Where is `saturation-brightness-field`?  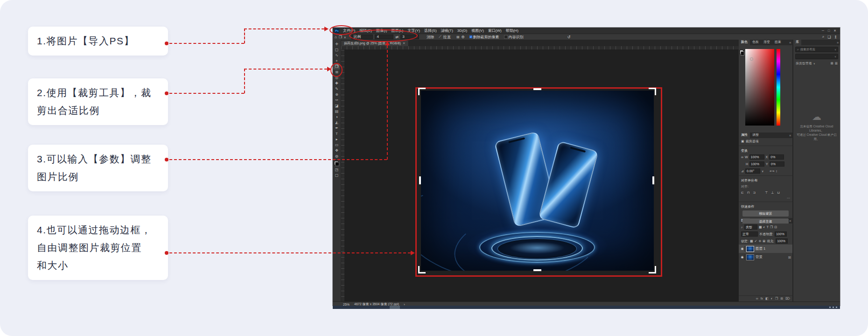
saturation-brightness-field is located at coordinates (760, 87).